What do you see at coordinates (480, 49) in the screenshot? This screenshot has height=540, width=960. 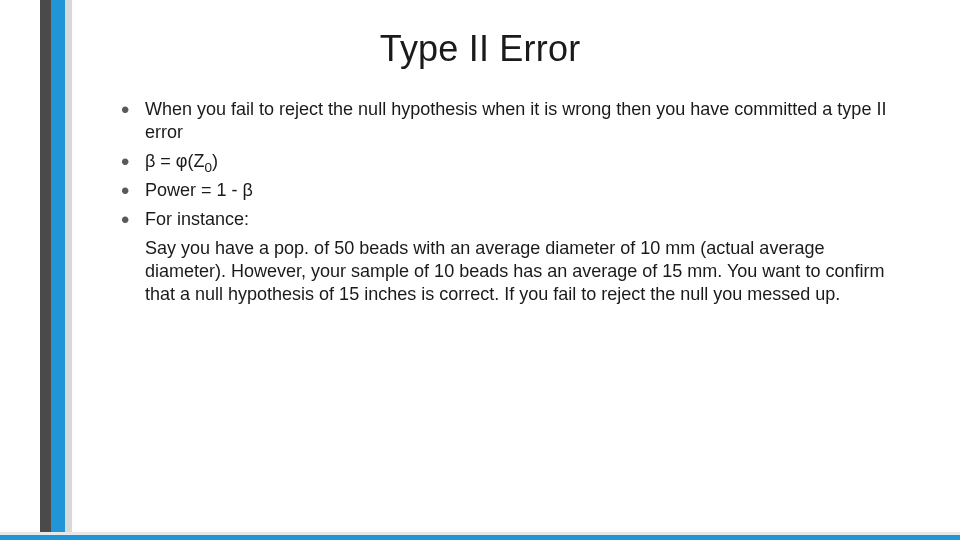 I see `slide-title: Type II Error` at bounding box center [480, 49].